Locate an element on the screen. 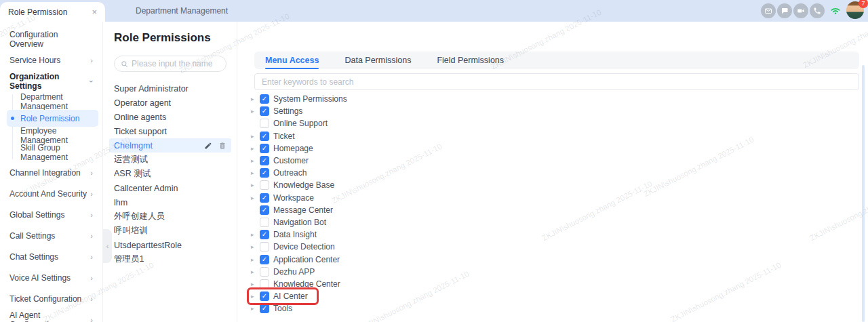 The width and height of the screenshot is (868, 322). chat-icon is located at coordinates (785, 11).